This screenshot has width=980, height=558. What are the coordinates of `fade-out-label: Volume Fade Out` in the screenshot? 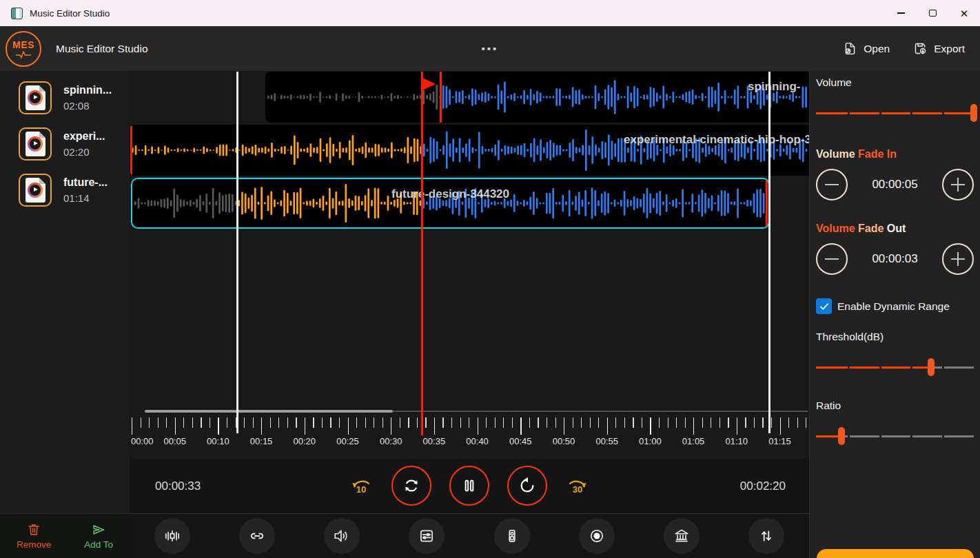 It's located at (895, 229).